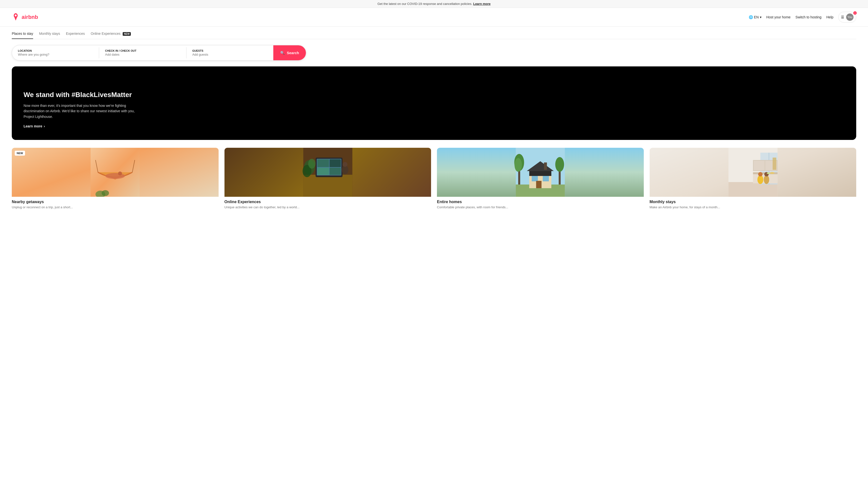 The width and height of the screenshot is (868, 494). Describe the element at coordinates (434, 53) in the screenshot. I see `search-bar-section: LOCATION Where are you going? CHECK IN /…` at that location.